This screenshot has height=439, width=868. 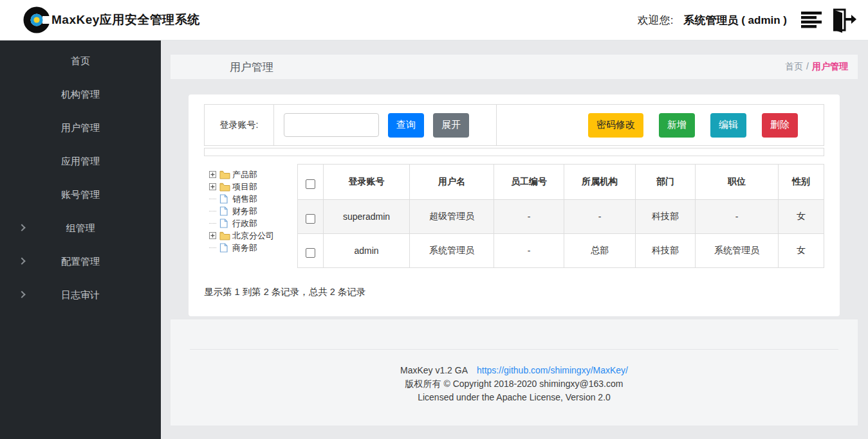 I want to click on users-table: 登录账号用户名员工编号所属机构部门职位性别 superadmin超级管理员--科…, so click(x=561, y=216).